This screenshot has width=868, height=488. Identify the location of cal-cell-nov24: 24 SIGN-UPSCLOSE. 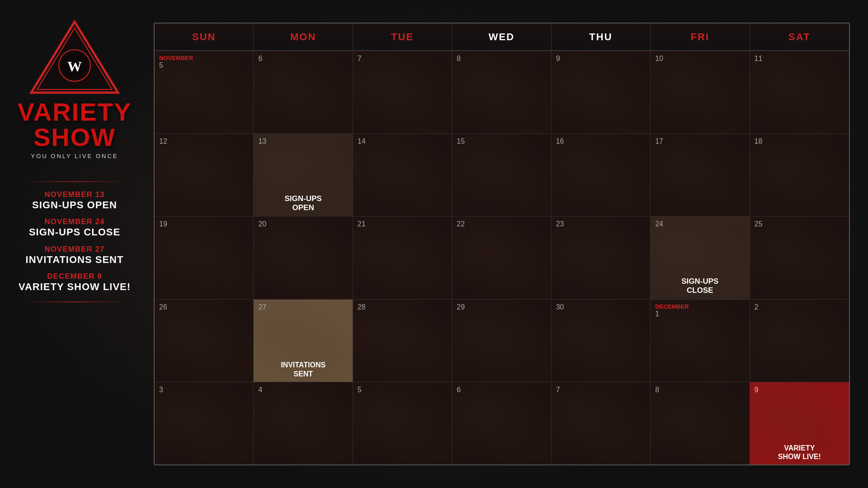
(700, 258).